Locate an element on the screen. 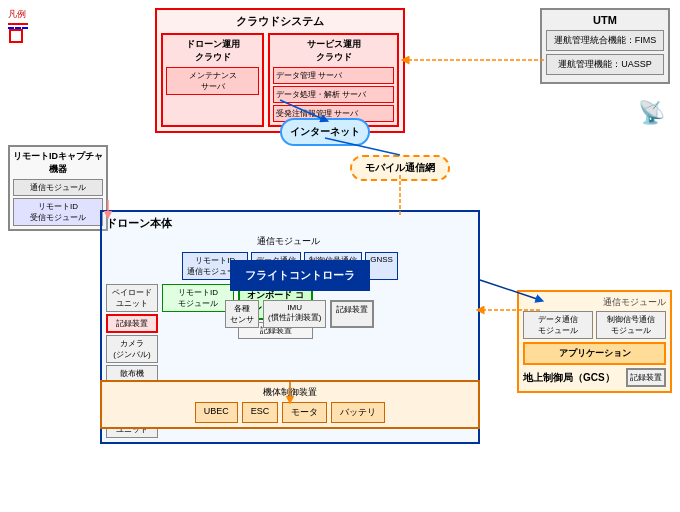 This screenshot has height=512, width=680. mech-ctrl-title: 機体制御装置 is located at coordinates (290, 392).